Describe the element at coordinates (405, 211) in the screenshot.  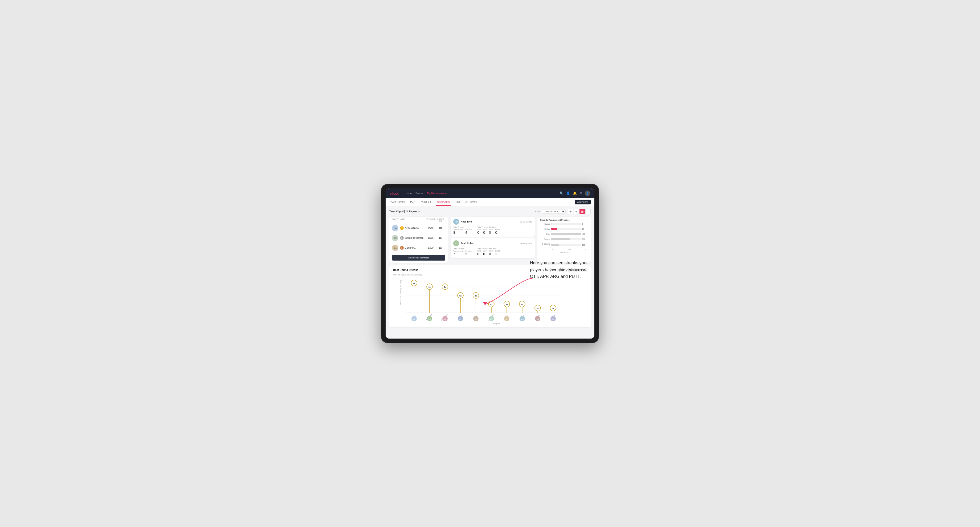
I see `team-title: Team Clippd | 14 Players ✏` at that location.